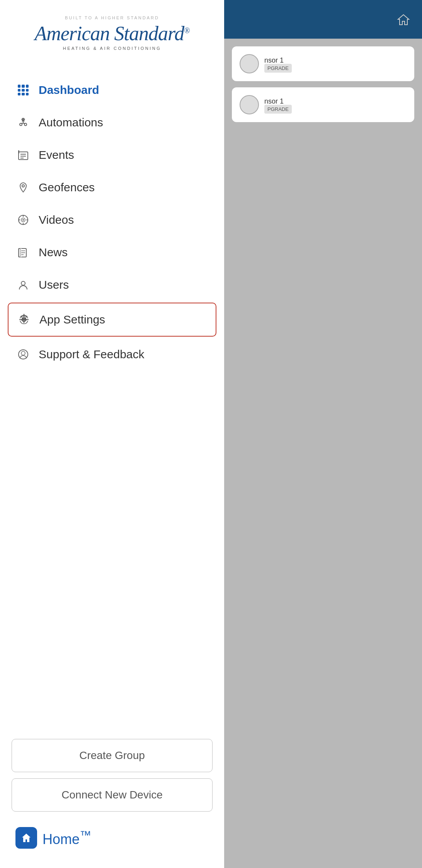  Describe the element at coordinates (323, 64) in the screenshot. I see `device-card-1: nsor 1 PGRADE` at that location.